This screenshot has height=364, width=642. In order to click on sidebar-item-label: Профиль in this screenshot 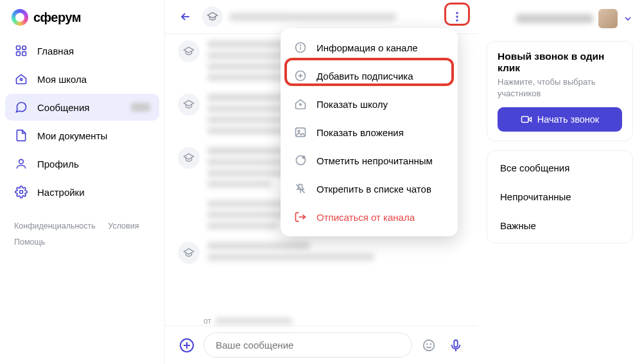, I will do `click(58, 164)`.